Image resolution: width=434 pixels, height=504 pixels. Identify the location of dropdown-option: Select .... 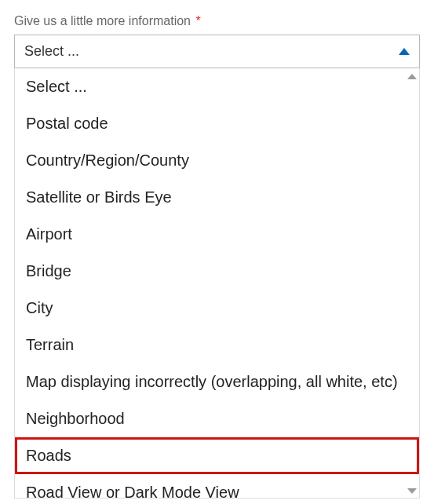
(217, 86).